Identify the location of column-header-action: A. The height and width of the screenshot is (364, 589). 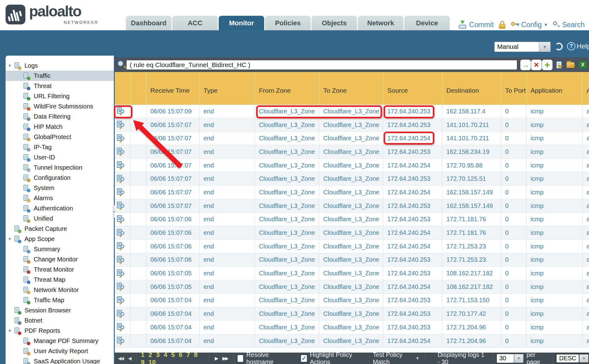
(586, 88).